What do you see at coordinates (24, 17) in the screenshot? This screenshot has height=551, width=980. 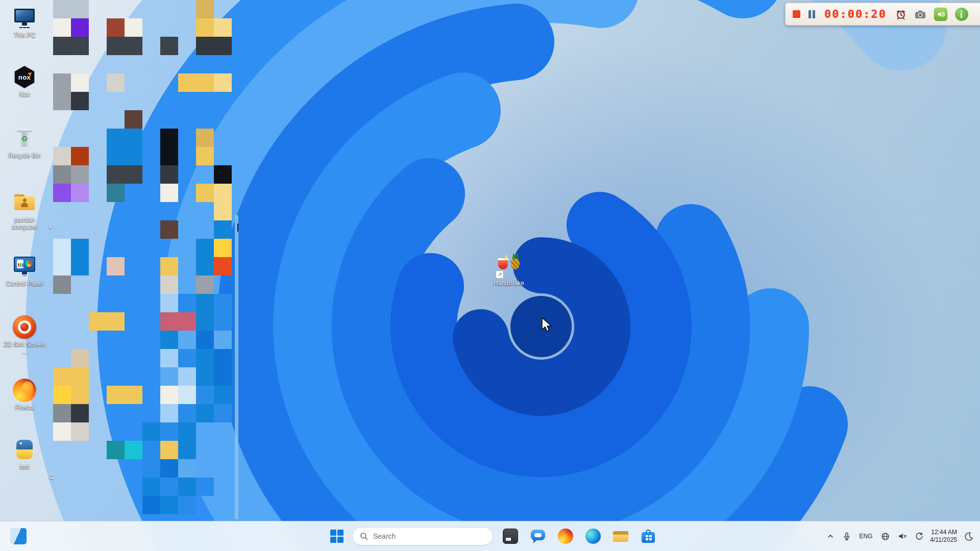 I see `this-pc-icon` at bounding box center [24, 17].